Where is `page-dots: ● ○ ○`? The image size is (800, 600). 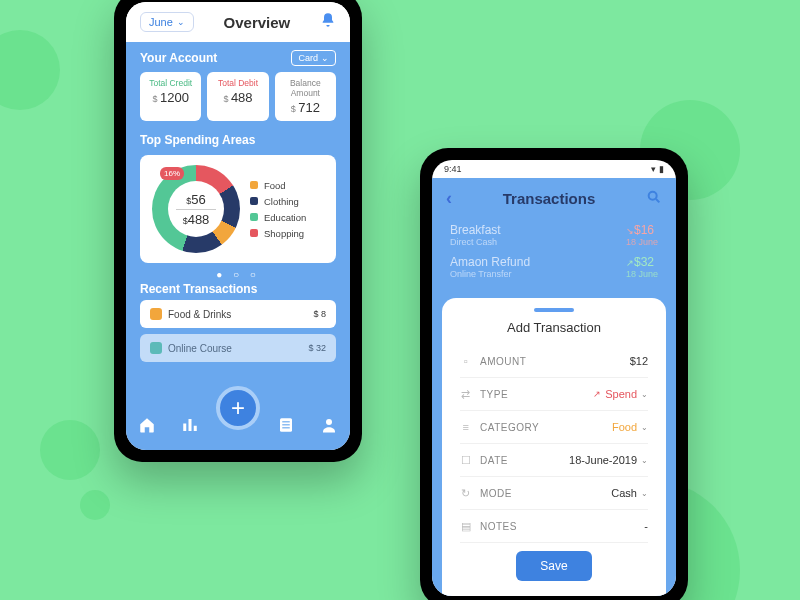
page-dots: ● ○ ○ is located at coordinates (238, 272).